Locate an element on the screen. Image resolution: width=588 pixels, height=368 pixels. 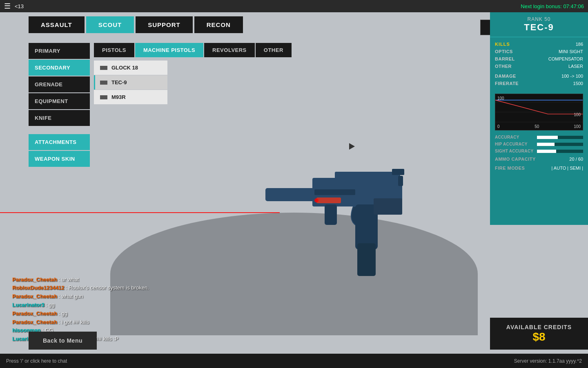
damage-label: DAMAGE is located at coordinates (506, 76).